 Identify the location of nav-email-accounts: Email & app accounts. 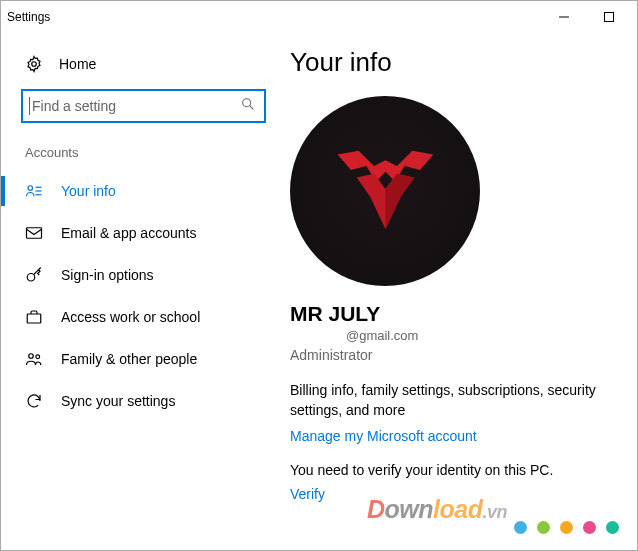
(144, 233).